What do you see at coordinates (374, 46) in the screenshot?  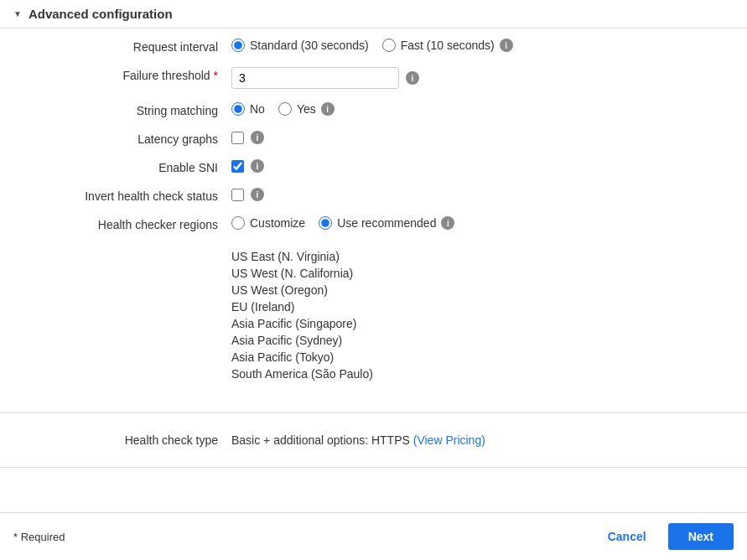 I see `request-interval-row: Request interval Standard (30 seconds) F…` at bounding box center [374, 46].